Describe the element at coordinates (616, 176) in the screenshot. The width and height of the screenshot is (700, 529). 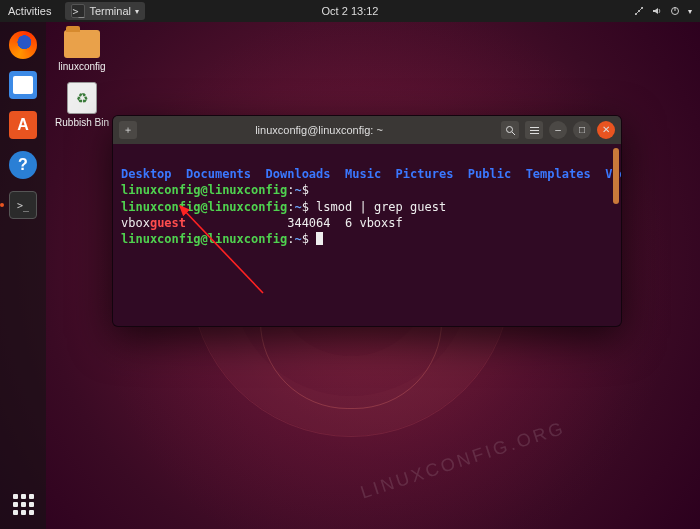
I see `scrollbar-thumb` at that location.